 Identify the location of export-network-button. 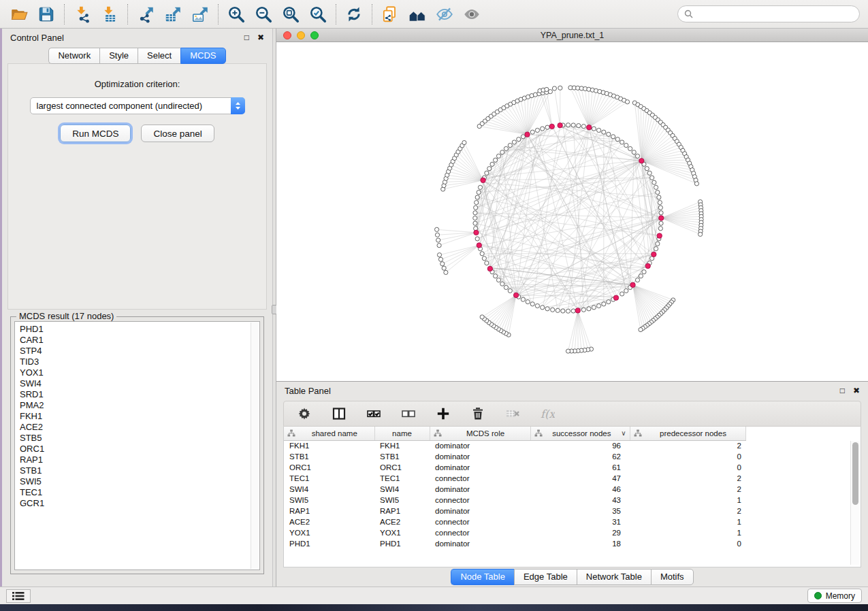
(146, 14).